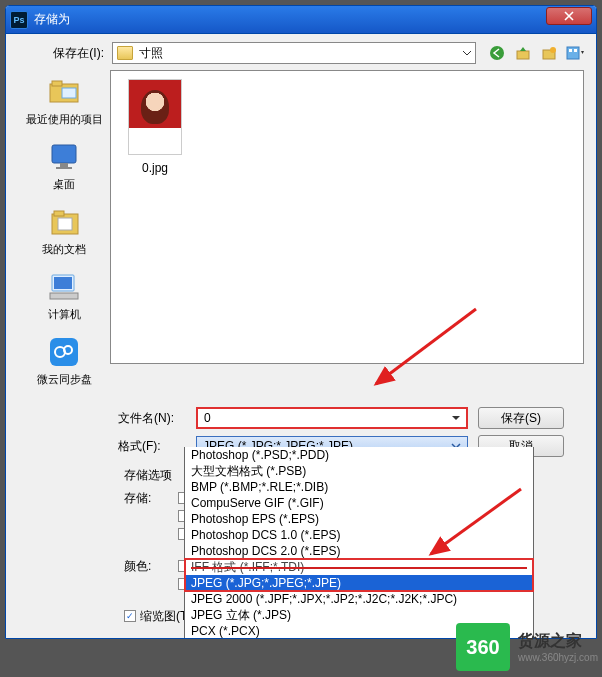  I want to click on thumbnail-checkbox: ✓, so click(130, 616).